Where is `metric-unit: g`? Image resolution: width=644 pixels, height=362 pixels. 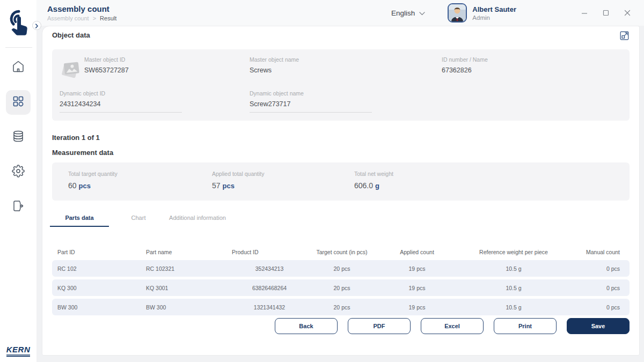 metric-unit: g is located at coordinates (377, 186).